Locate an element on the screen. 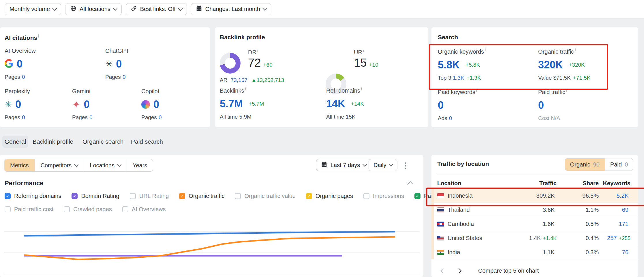  metric-checkbox-organic-traffic: Organic traffic is located at coordinates (202, 196).